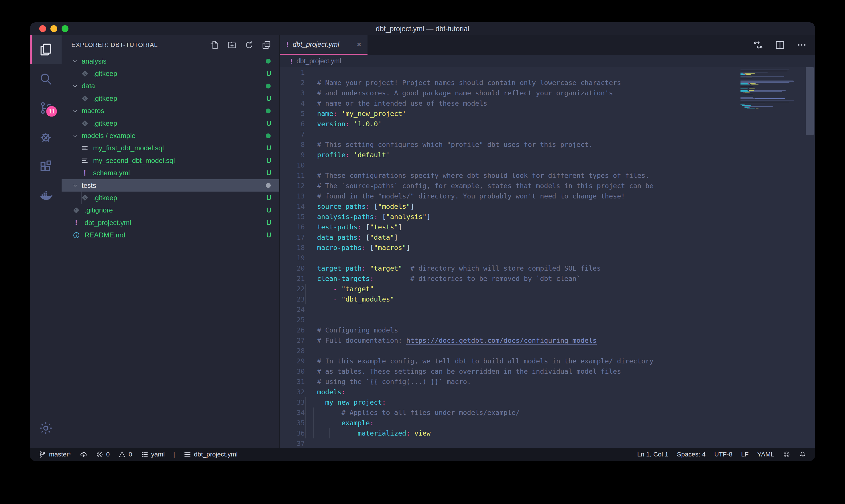 The height and width of the screenshot is (504, 845). Describe the element at coordinates (547, 299) in the screenshot. I see `code-line-23: 23 - "dbt_modules"` at that location.